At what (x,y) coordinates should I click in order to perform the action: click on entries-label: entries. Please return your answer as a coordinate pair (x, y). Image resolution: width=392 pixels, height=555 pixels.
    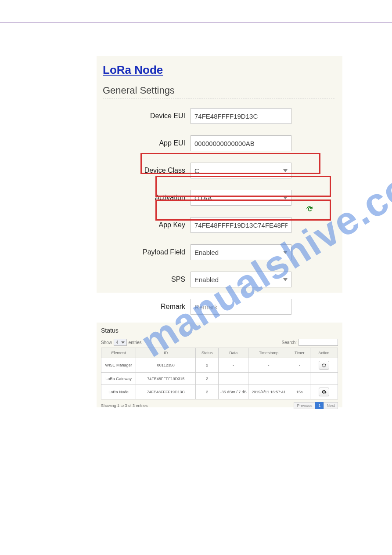
    Looking at the image, I should click on (135, 343).